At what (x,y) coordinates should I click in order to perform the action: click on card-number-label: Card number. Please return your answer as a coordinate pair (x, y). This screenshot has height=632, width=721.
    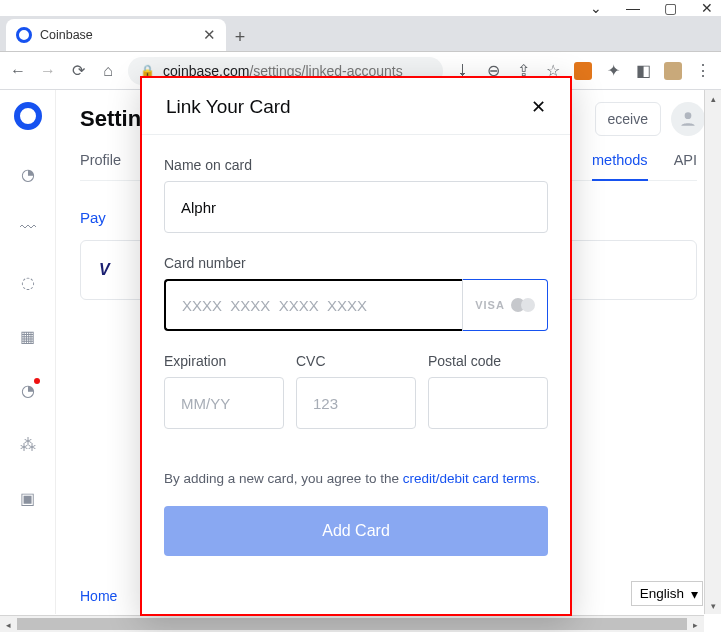
    Looking at the image, I should click on (356, 263).